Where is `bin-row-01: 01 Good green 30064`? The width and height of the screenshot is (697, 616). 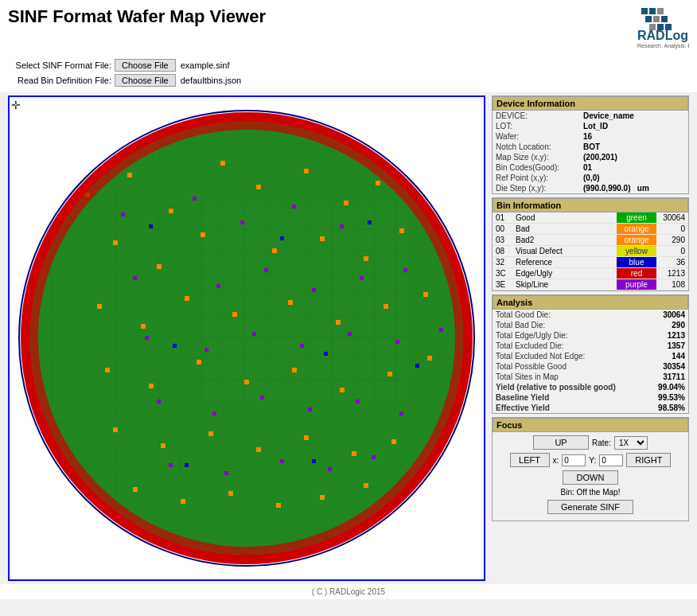 bin-row-01: 01 Good green 30064 is located at coordinates (590, 218).